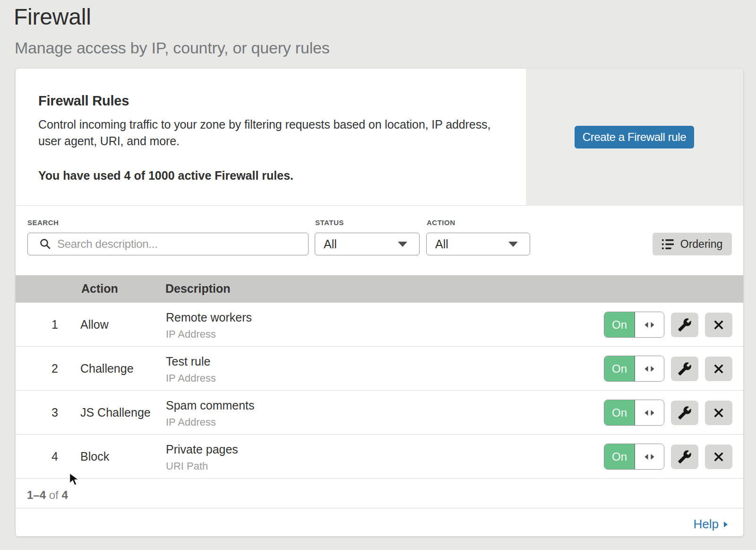 The height and width of the screenshot is (550, 756). Describe the element at coordinates (379, 412) in the screenshot. I see `table-row: 3 JS Challenge Spam comments IP Address …` at that location.